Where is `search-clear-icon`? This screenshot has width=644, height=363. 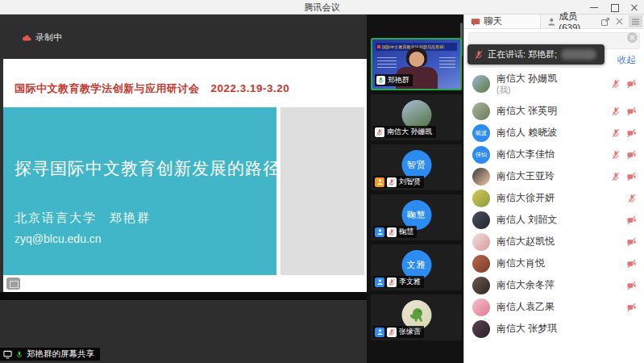 search-clear-icon is located at coordinates (632, 37).